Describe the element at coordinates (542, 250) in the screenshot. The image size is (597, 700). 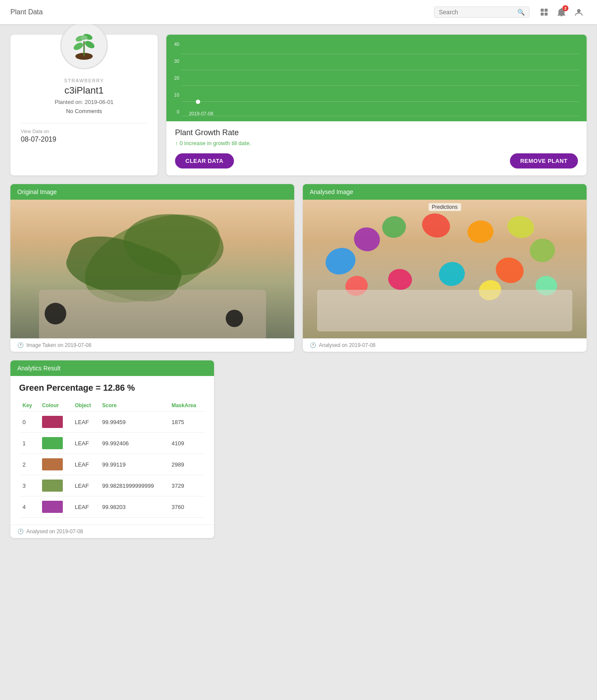
I see `leaf-lightgreen` at that location.